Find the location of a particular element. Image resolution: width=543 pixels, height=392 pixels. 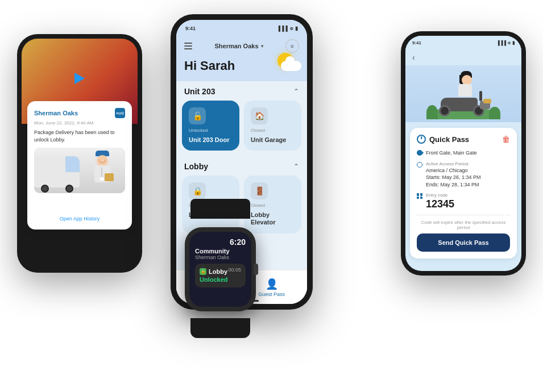

left-phone: Sherman Oaks myQ Mon, June 22, 2022, 9:4… is located at coordinates (80, 153).